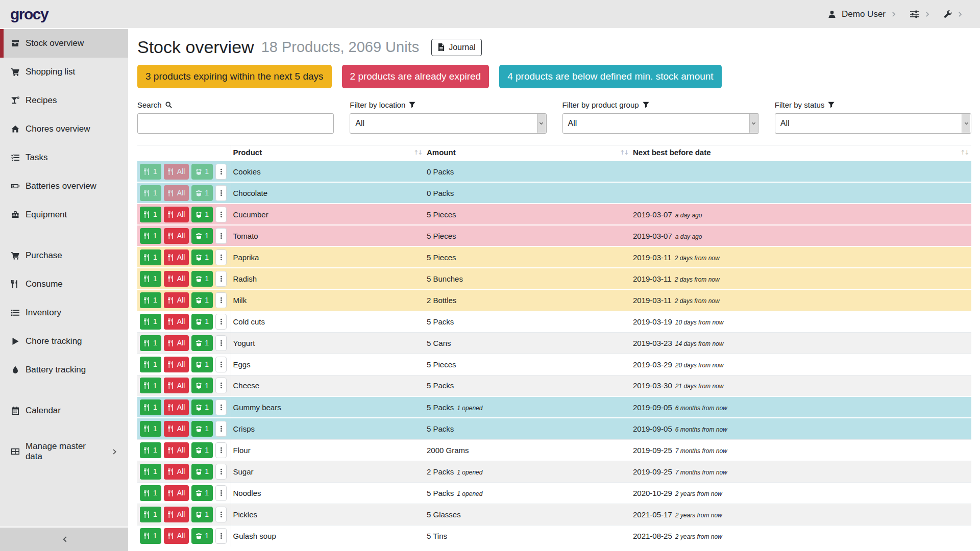 This screenshot has width=980, height=551. Describe the element at coordinates (235, 77) in the screenshot. I see `alert-badge-expiring: 3 products expiring within the next 5 da…` at that location.